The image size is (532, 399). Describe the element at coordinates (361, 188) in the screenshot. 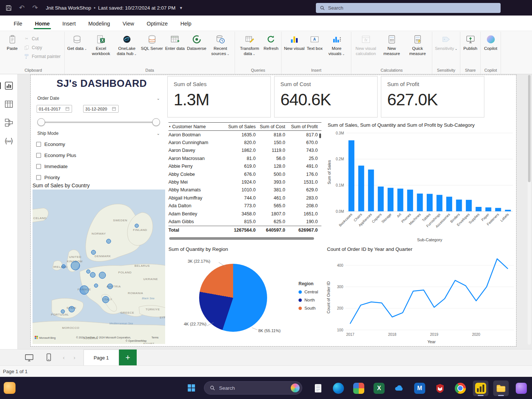

I see `bar-chairs` at that location.